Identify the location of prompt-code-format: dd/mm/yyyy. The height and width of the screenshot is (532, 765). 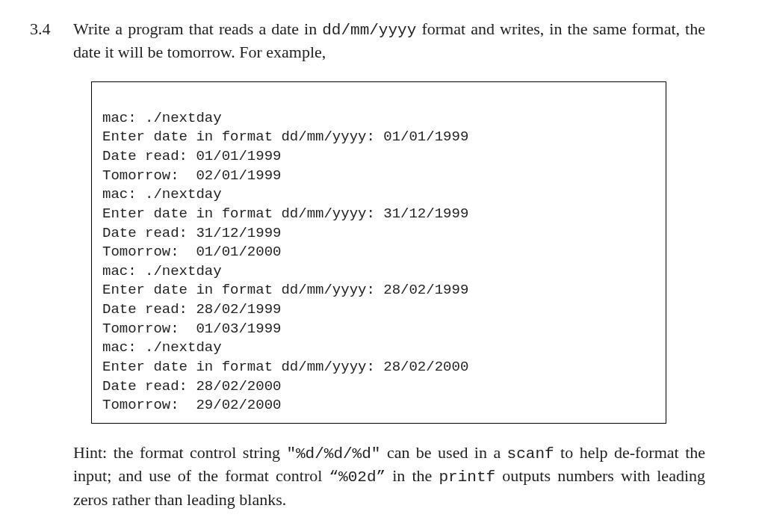
(369, 30).